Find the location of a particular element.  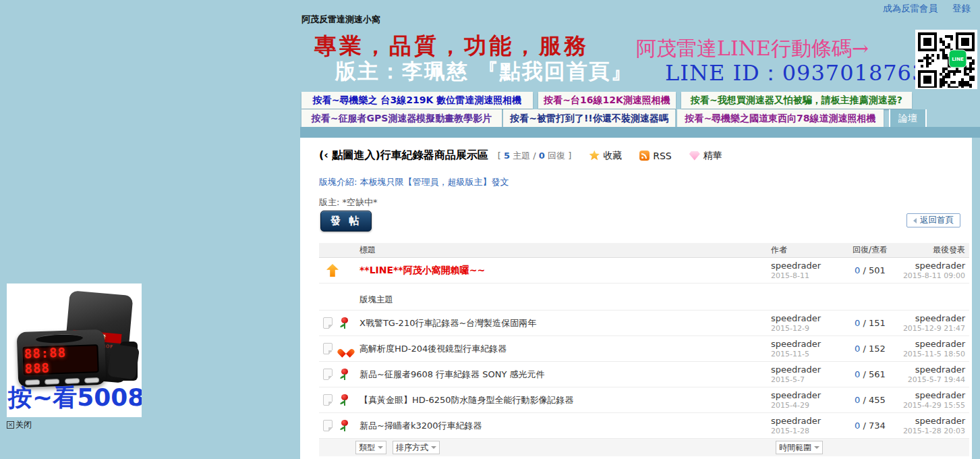

filter-bar: 類型 排序方式 時間範圍 is located at coordinates (644, 448).